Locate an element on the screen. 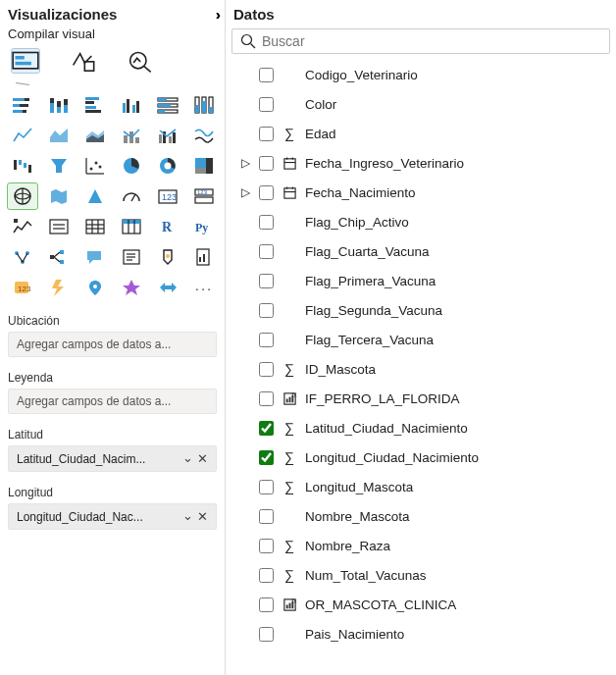  viz-qa is located at coordinates (95, 257).